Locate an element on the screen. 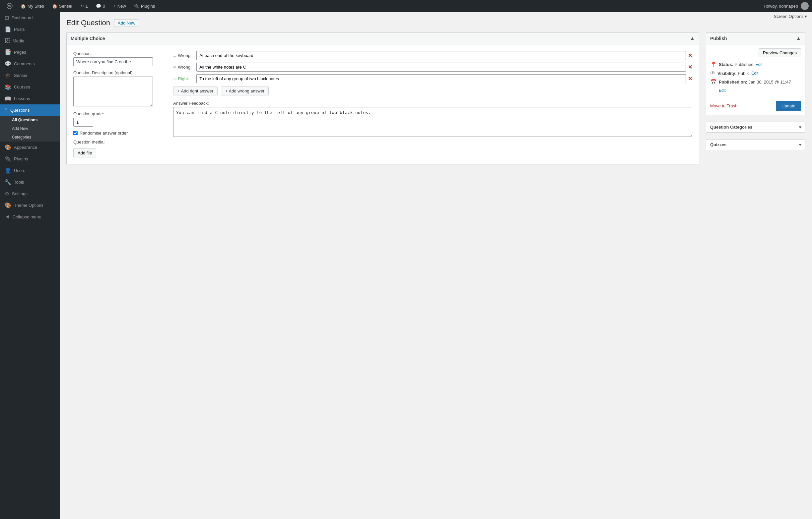 Image resolution: width=812 pixels, height=519 pixels. add-file-button: Add file is located at coordinates (85, 153).